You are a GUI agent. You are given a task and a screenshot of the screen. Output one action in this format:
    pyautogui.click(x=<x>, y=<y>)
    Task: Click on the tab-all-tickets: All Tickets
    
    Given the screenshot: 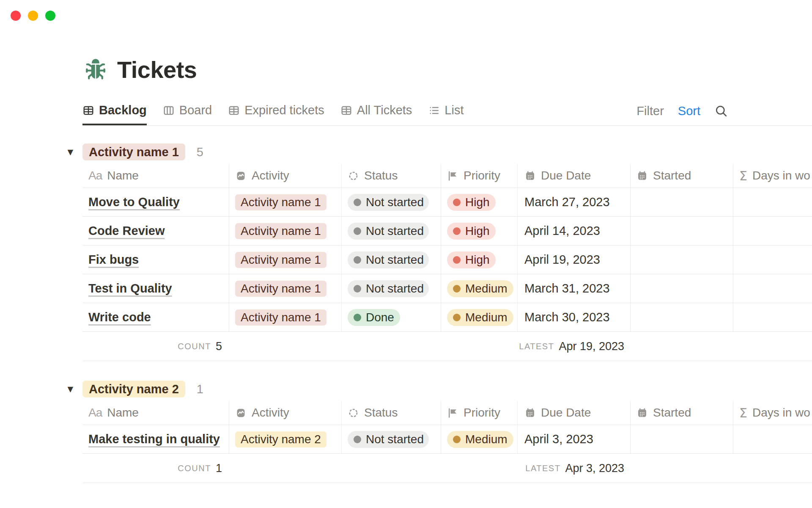 What is the action you would take?
    pyautogui.click(x=376, y=114)
    